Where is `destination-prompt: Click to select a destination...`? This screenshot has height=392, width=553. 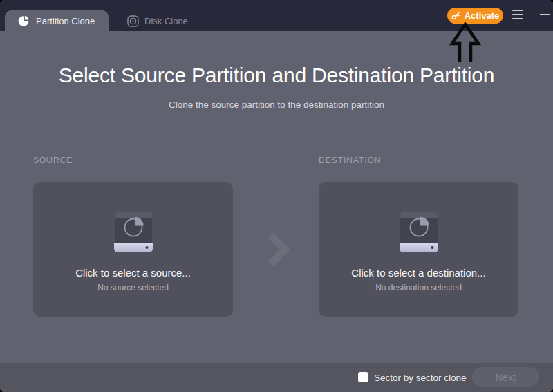
destination-prompt: Click to select a destination... is located at coordinates (418, 273).